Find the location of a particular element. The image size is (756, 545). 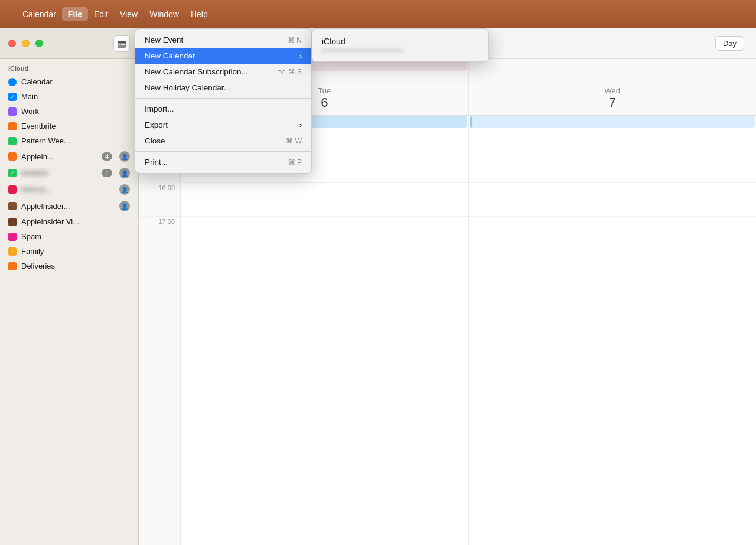

sidebar-item-label: AppleInsider... is located at coordinates (68, 207).